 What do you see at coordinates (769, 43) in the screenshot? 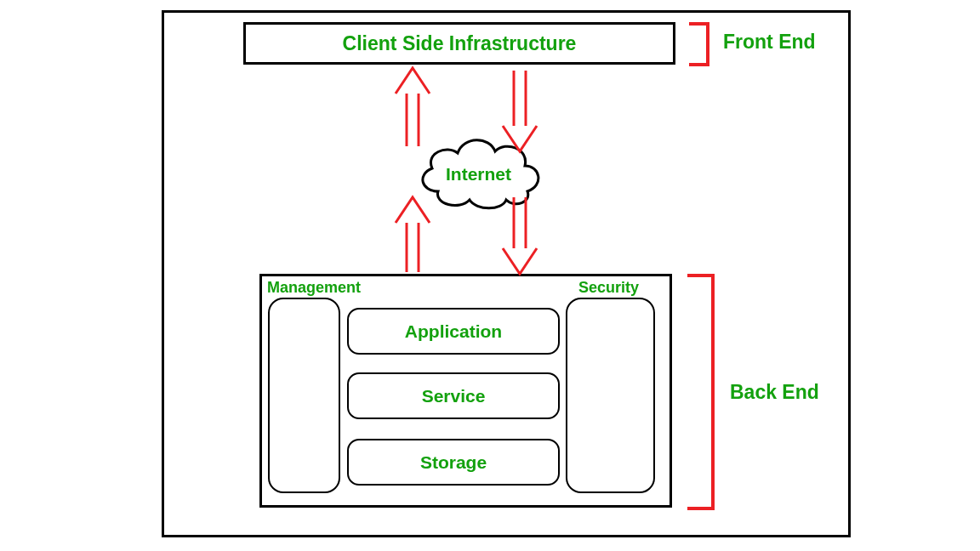
I see `front-end-label: Front End` at bounding box center [769, 43].